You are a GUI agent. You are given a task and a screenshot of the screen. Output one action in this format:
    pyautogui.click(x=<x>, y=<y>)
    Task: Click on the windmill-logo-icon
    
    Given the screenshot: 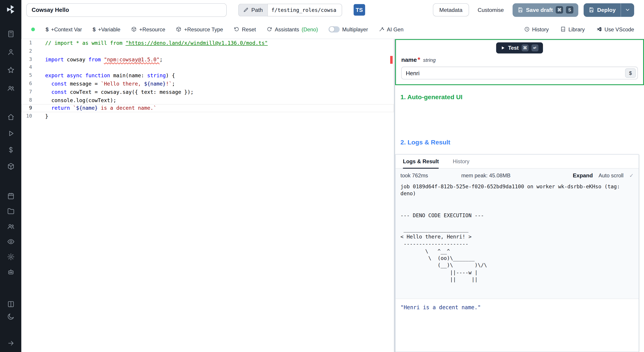 What is the action you would take?
    pyautogui.click(x=11, y=10)
    